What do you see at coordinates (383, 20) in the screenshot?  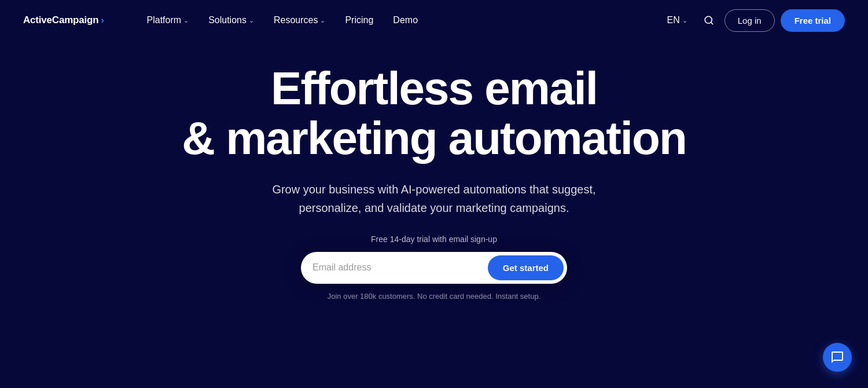 I see `nav-links: Platform ⌄ Solutions ⌄ Resources ⌄ Prici…` at bounding box center [383, 20].